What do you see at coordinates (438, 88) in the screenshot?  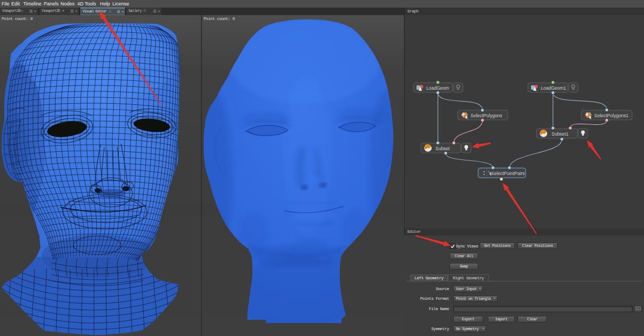 I see `svg-text: LoadGeom` at bounding box center [438, 88].